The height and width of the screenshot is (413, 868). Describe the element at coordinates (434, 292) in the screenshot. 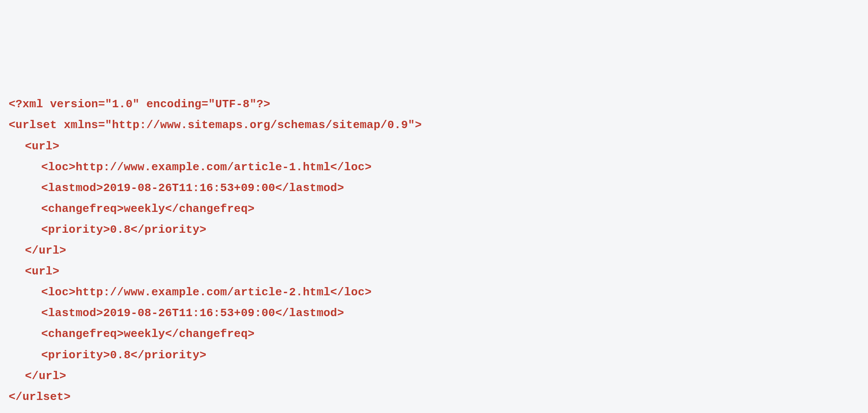

I see `code-line: <loc>http://www.example.com/article-2.ht…` at that location.